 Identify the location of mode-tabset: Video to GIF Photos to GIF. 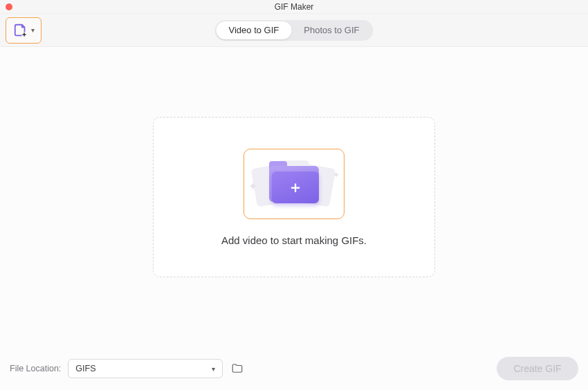
(295, 30).